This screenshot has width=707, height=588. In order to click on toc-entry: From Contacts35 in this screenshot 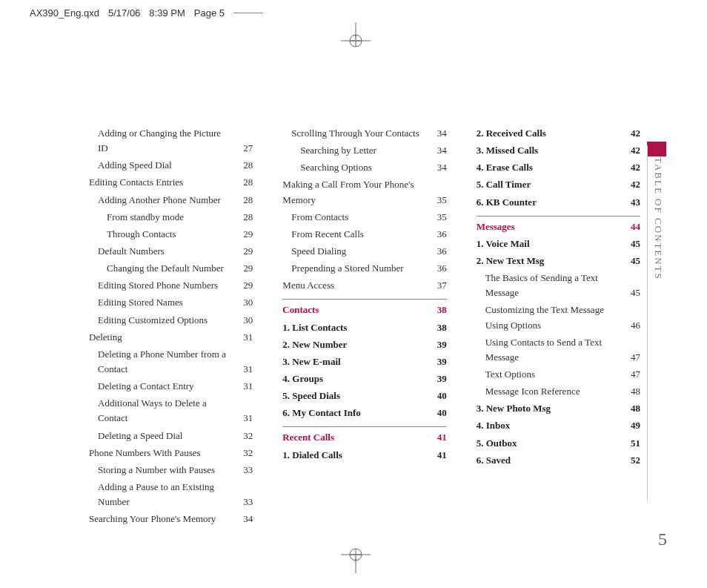, I will do `click(365, 217)`.